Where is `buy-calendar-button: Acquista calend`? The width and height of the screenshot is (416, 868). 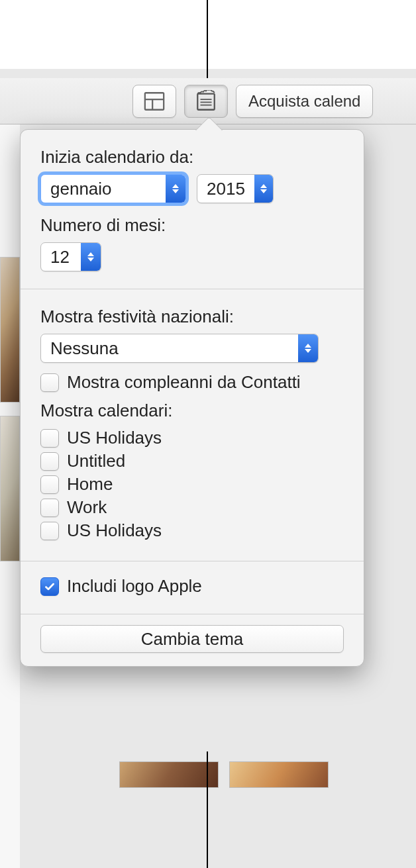 buy-calendar-button: Acquista calend is located at coordinates (305, 101).